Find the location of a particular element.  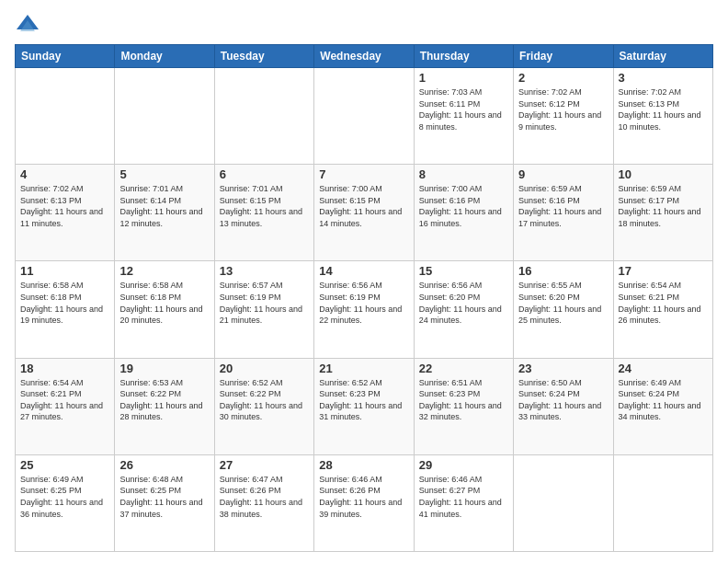

day-number: 16 is located at coordinates (563, 270).